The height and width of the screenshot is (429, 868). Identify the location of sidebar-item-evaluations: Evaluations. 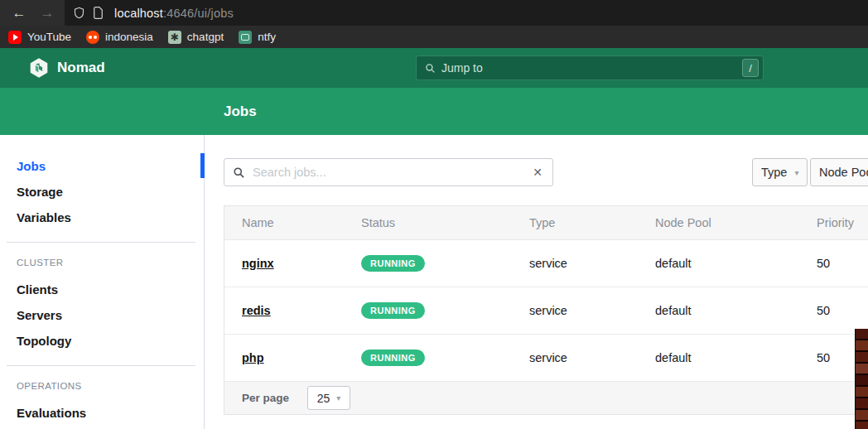
(102, 412).